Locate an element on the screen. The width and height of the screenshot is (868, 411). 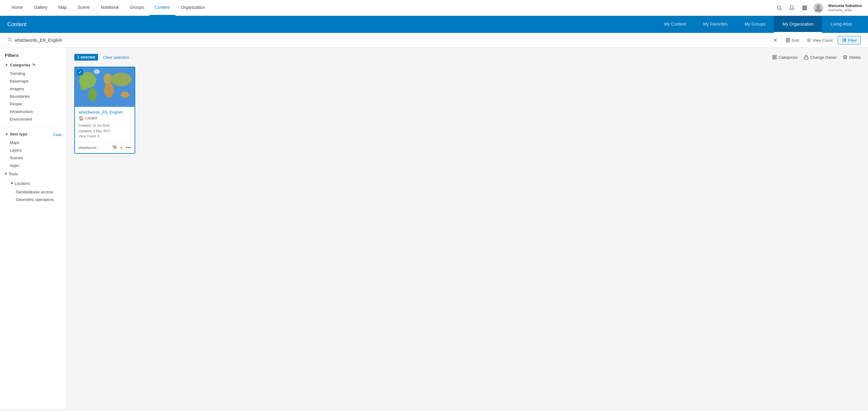
item-checkbox: ✓ is located at coordinates (80, 72).